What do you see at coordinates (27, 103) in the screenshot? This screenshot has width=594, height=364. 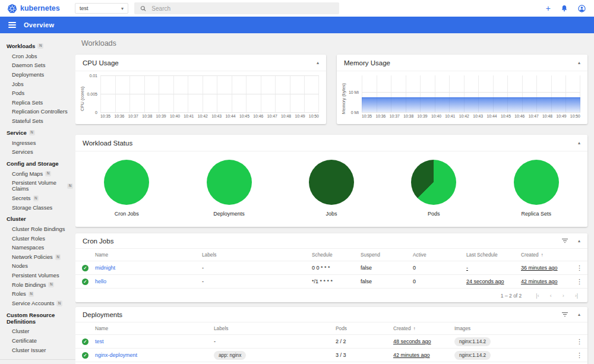 I see `sidebar-item-label: Replica Sets` at bounding box center [27, 103].